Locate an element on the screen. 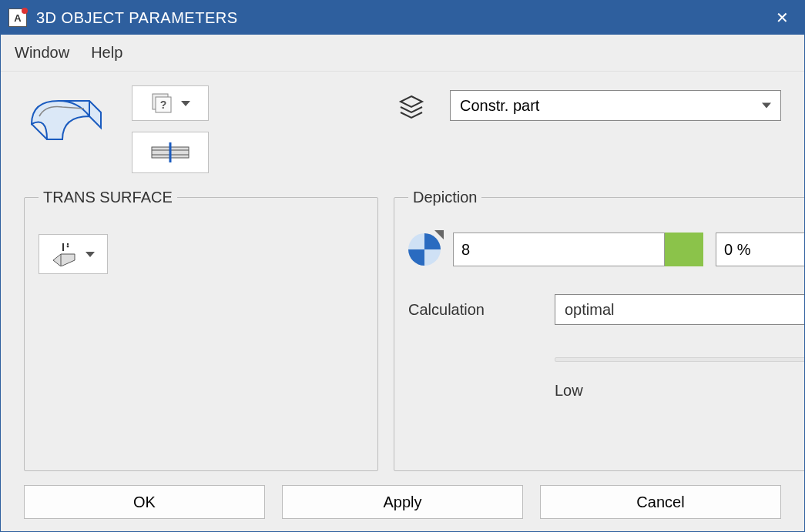 This screenshot has width=805, height=532. menu-help: Help is located at coordinates (106, 52).